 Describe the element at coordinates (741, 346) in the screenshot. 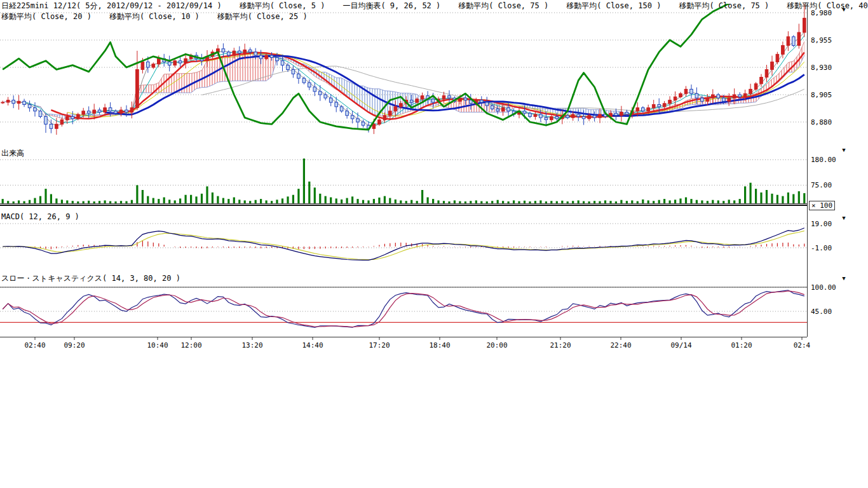

I see `svg-text: 01:20` at that location.